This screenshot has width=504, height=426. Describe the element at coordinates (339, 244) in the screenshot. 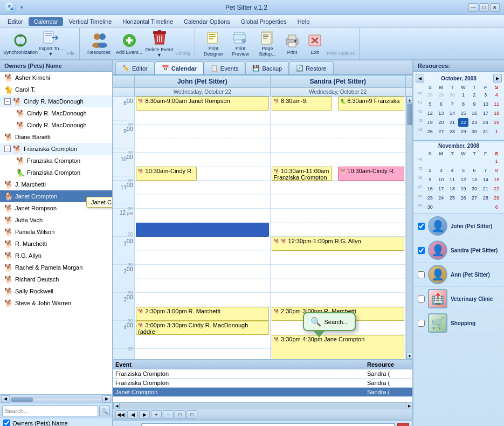

I see `sandra-event-12-30: 🐕 🐕 12:30pm-1:00pm R.G. Allyn` at that location.